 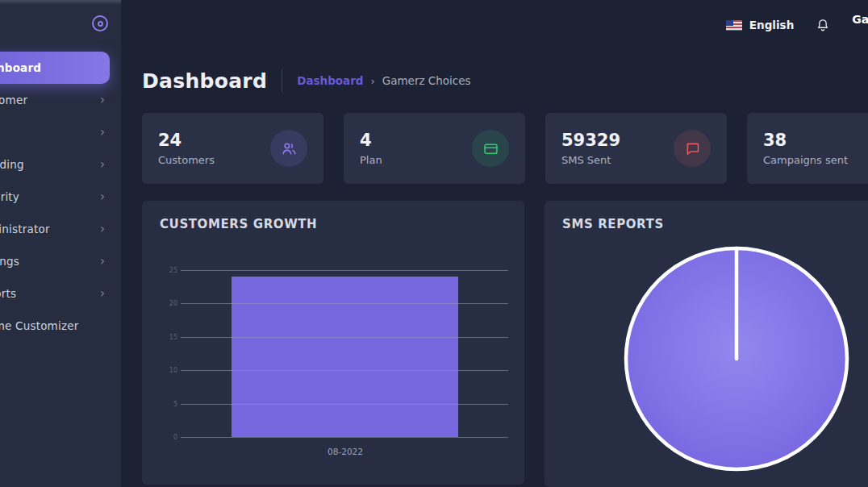 I want to click on notifications-button, so click(x=823, y=26).